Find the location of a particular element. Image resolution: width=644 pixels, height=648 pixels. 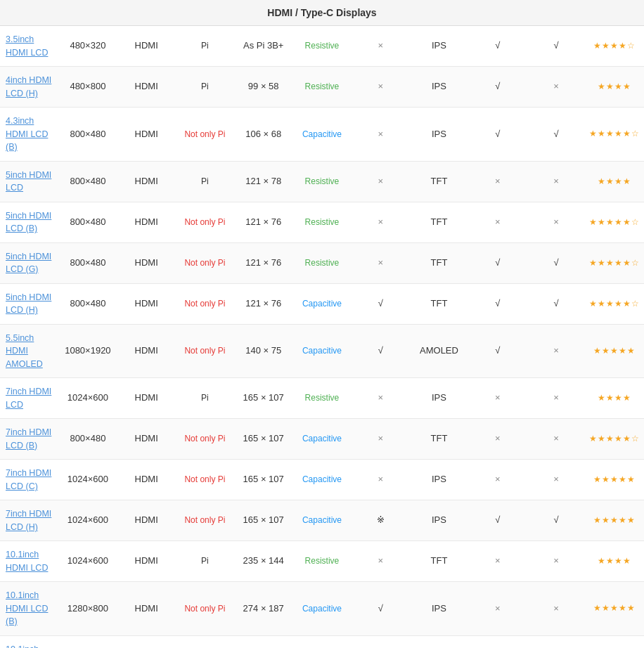

product-link: 5inch HDMI LCD (B) is located at coordinates (28, 222).